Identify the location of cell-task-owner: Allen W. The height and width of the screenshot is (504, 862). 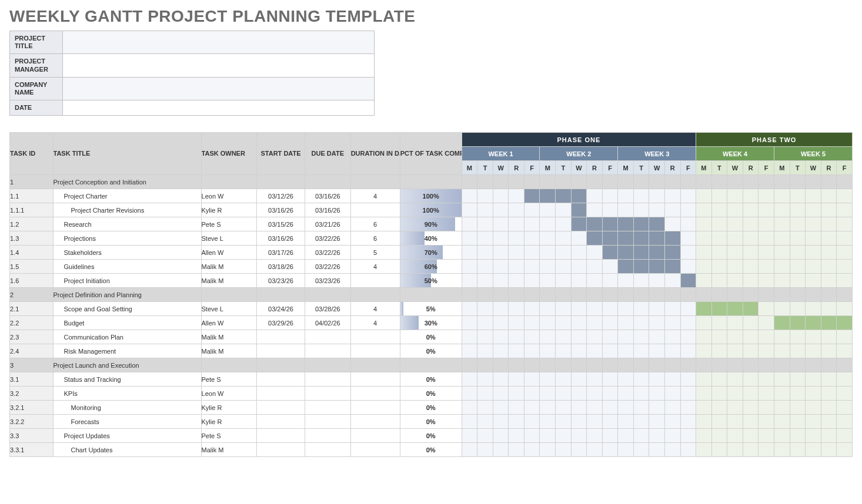
(229, 253).